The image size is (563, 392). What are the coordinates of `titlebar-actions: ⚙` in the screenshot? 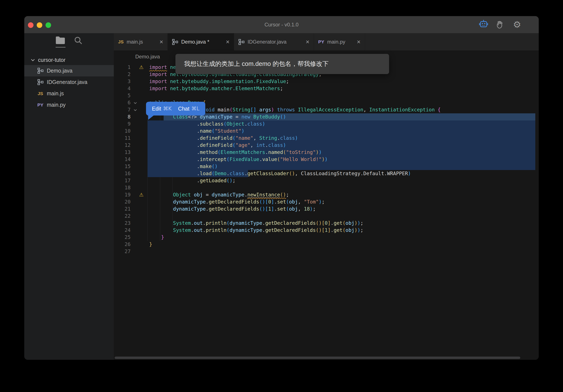 It's located at (500, 25).